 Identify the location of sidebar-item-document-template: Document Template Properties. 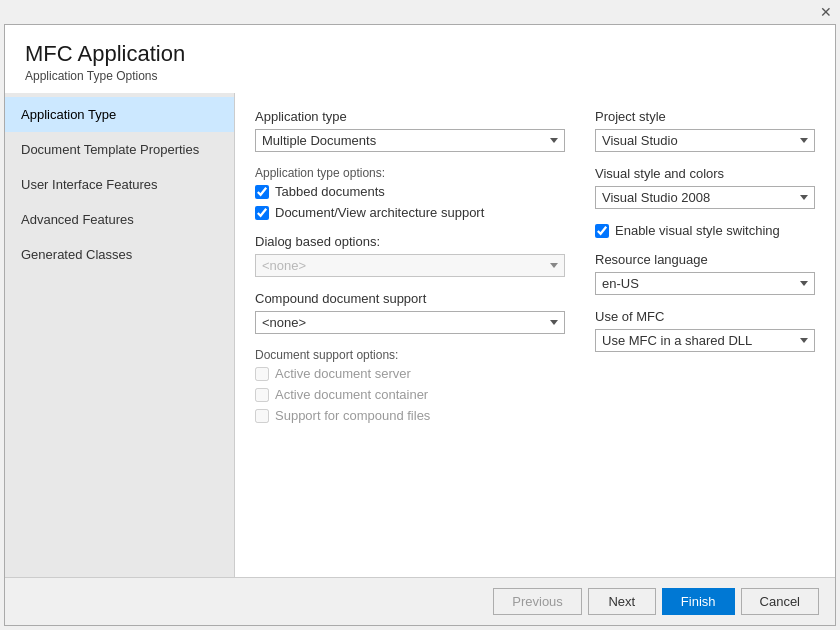
(120, 150).